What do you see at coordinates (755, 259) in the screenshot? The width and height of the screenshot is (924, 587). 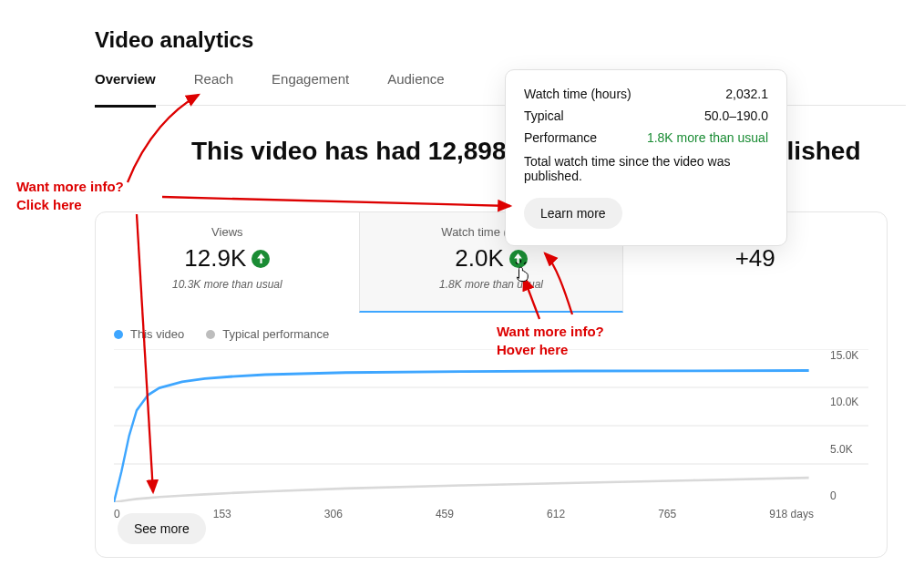 I see `metric-value-text: +49` at bounding box center [755, 259].